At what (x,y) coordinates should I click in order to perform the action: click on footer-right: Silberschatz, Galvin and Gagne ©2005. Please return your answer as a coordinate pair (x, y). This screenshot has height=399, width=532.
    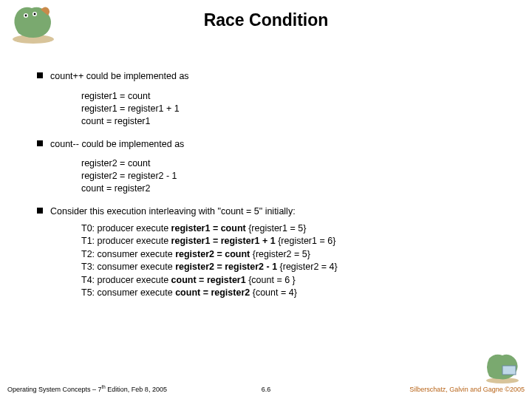
    Looking at the image, I should click on (467, 389).